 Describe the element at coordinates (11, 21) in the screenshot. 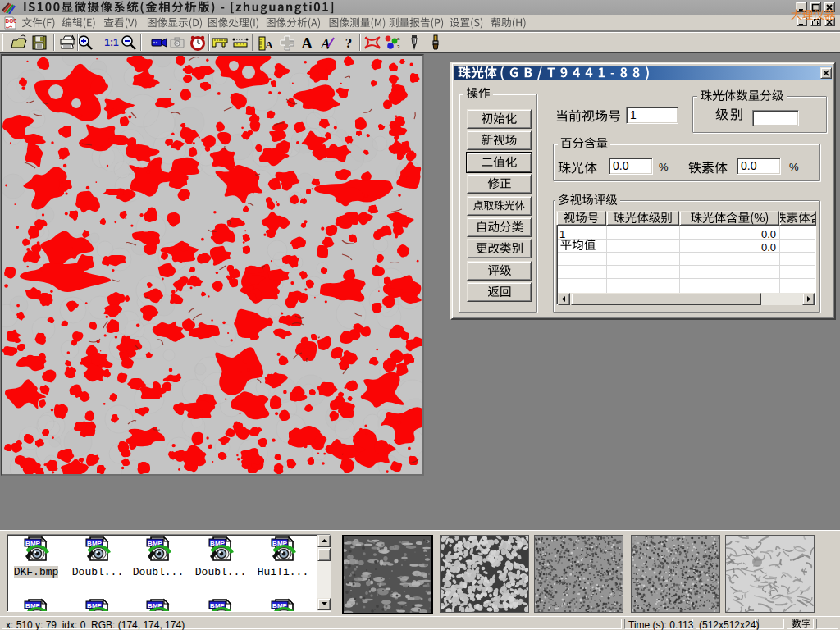

I see `svg-text: DOC` at that location.